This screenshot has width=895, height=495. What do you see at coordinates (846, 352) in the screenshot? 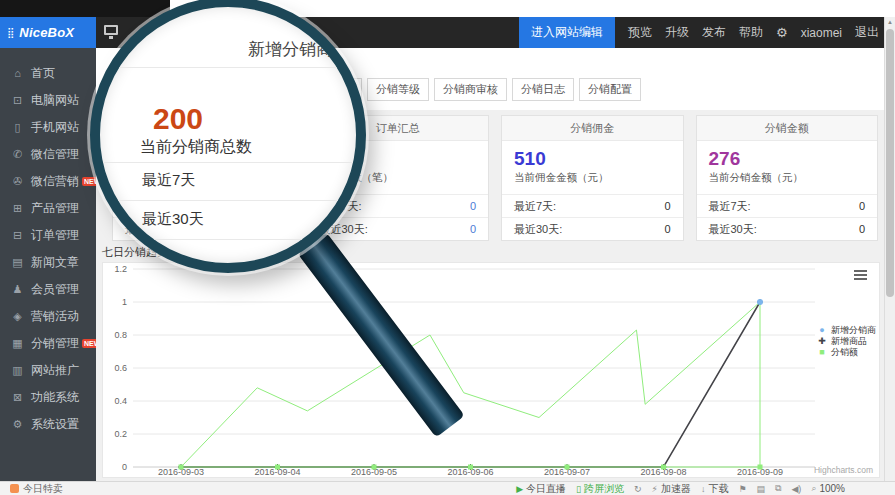
I see `legend-item-distribution-amount: ■分销额` at bounding box center [846, 352].